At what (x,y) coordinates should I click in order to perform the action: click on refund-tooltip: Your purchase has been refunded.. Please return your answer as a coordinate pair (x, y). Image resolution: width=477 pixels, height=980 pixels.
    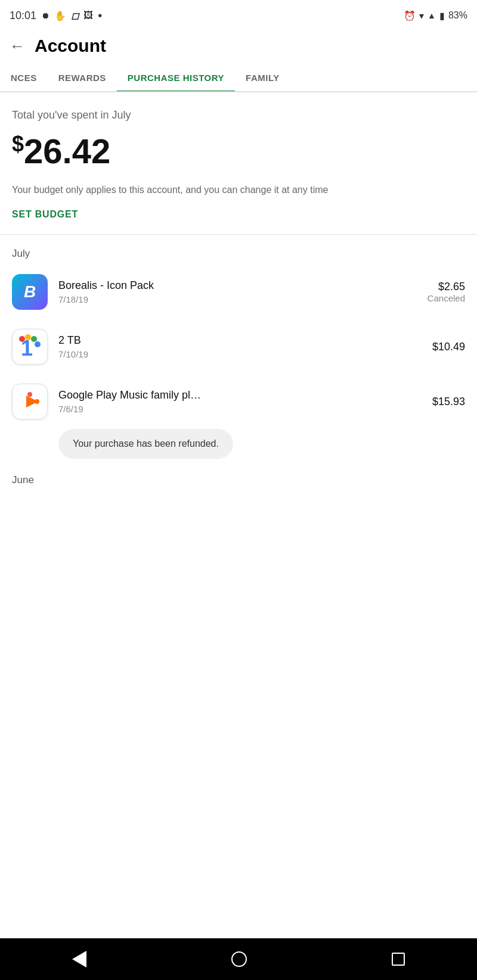
    Looking at the image, I should click on (145, 444).